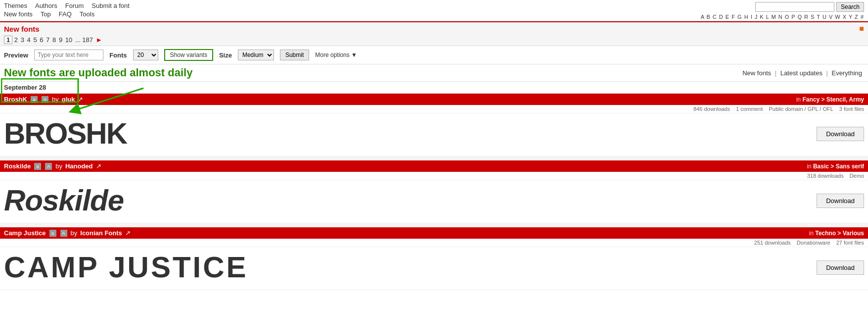 The height and width of the screenshot is (310, 868). What do you see at coordinates (434, 176) in the screenshot?
I see `font-meta-roskilde: 318 downloads Demo` at bounding box center [434, 176].